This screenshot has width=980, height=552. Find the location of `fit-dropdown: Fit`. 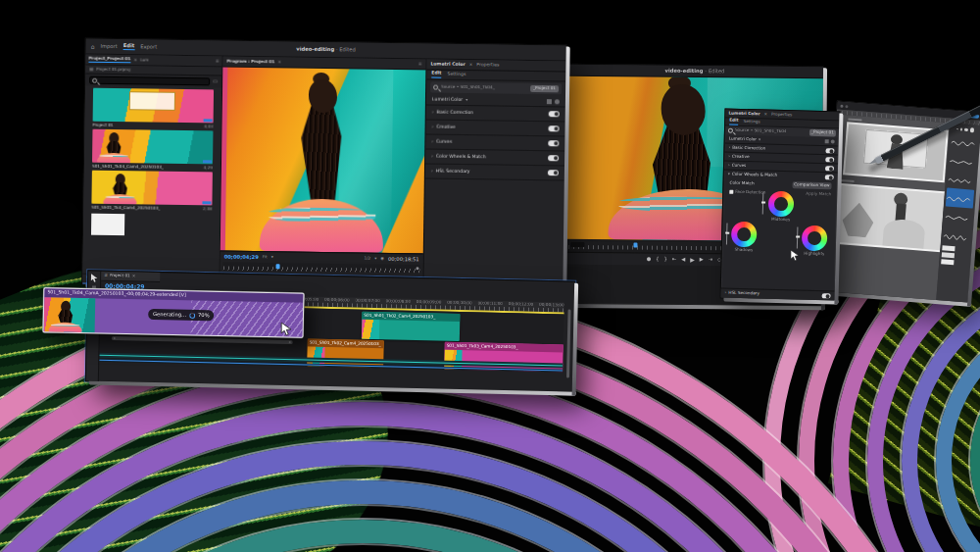

fit-dropdown: Fit is located at coordinates (265, 258).